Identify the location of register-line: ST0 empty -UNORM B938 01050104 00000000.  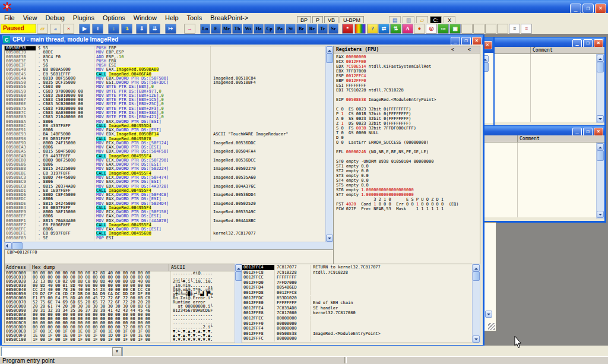
(407, 162).